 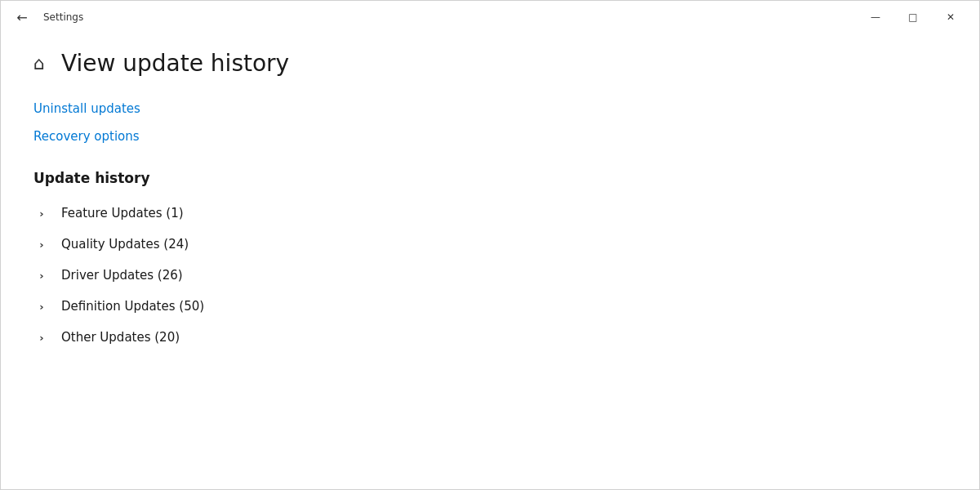 What do you see at coordinates (490, 213) in the screenshot?
I see `feature-updates-item: › Feature Updates (1)` at bounding box center [490, 213].